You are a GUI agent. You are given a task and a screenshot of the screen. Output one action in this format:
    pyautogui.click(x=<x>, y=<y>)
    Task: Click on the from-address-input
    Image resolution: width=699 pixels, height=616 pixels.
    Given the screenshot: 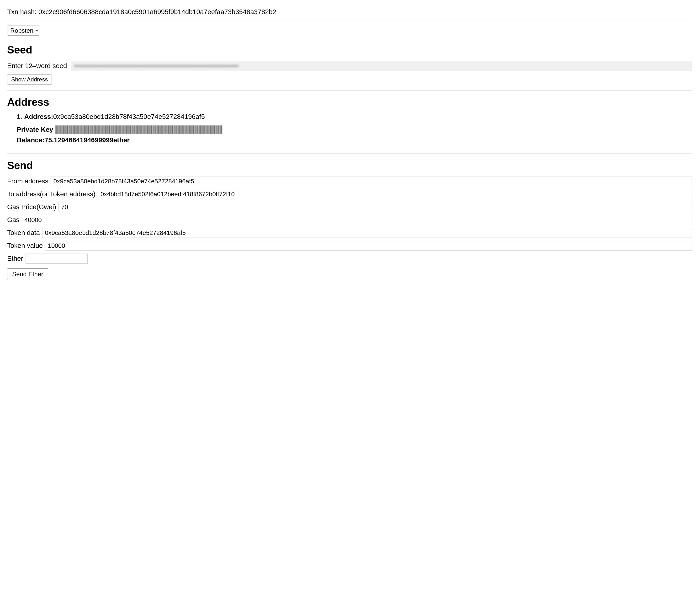 What is the action you would take?
    pyautogui.click(x=371, y=181)
    